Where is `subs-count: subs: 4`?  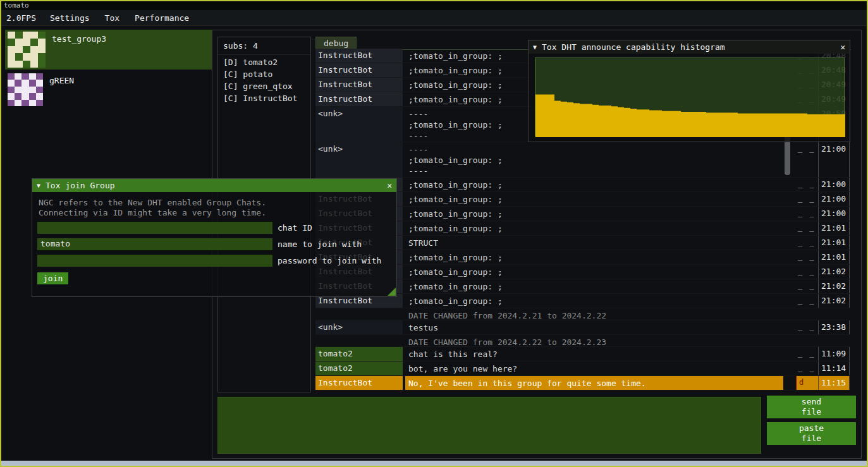
subs-count: subs: 4 is located at coordinates (264, 46).